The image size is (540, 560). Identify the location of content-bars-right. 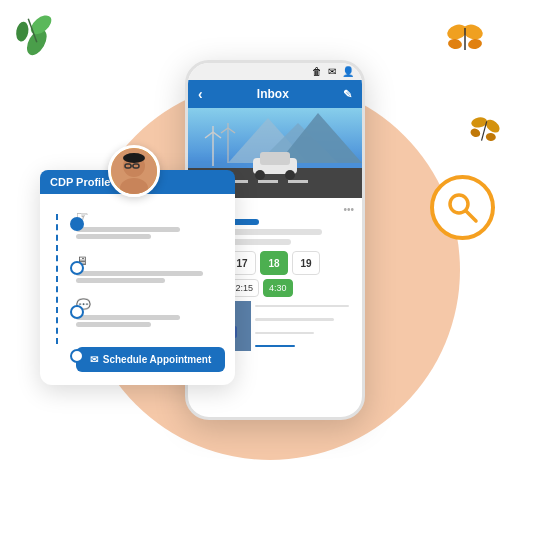
(304, 326).